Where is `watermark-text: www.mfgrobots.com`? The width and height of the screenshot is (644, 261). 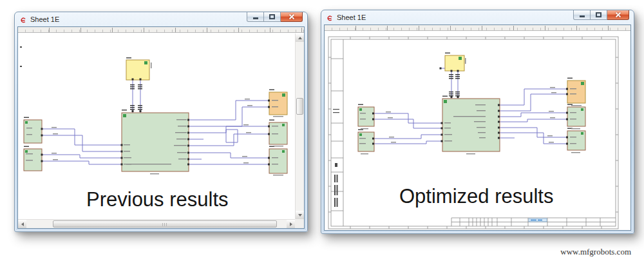
watermark-text: www.mfgrobots.com is located at coordinates (596, 252).